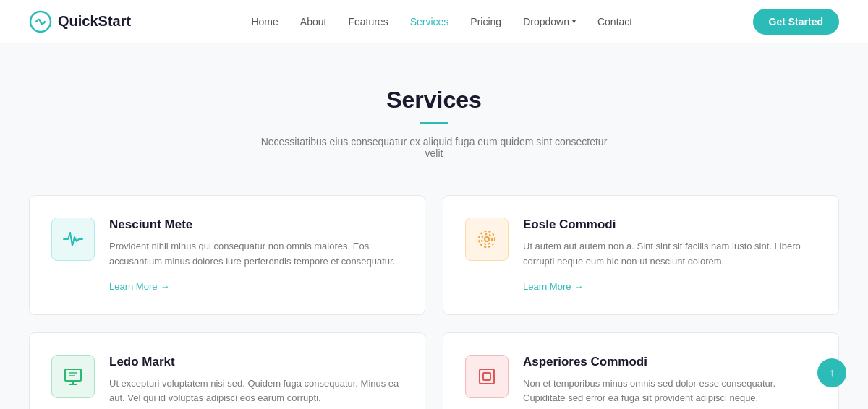  Describe the element at coordinates (641, 371) in the screenshot. I see `service-card-4: Asperiores Commodi Non et temporibus min…` at that location.